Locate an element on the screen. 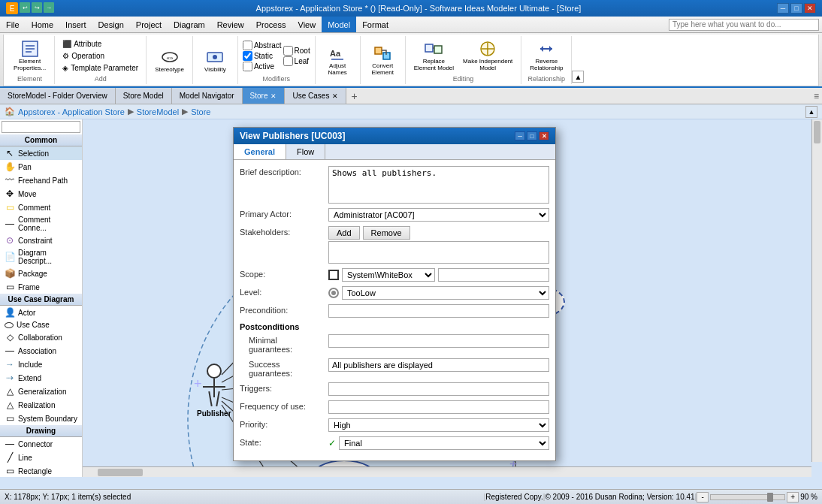 The width and height of the screenshot is (822, 504). sidebar-item-generalization: △ Generalization is located at coordinates (41, 391).